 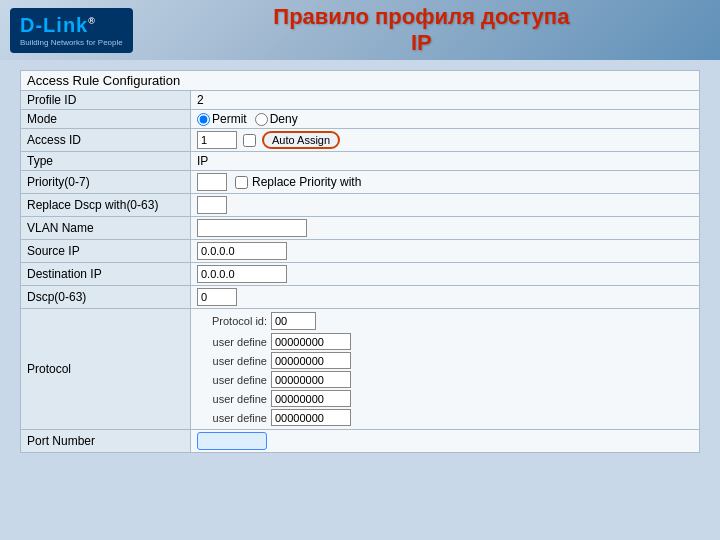 I want to click on port-number-input, so click(x=232, y=441).